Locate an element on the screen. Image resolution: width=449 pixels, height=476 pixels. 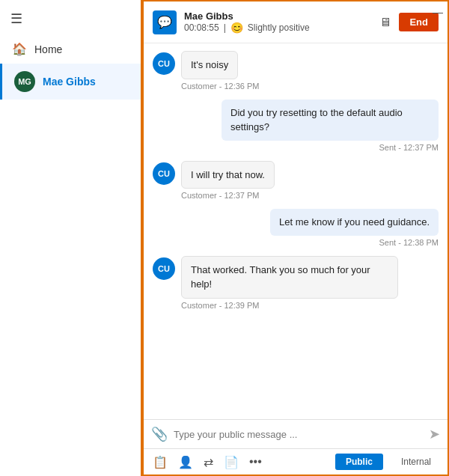
monitor-icon: 🖥 is located at coordinates (385, 22).